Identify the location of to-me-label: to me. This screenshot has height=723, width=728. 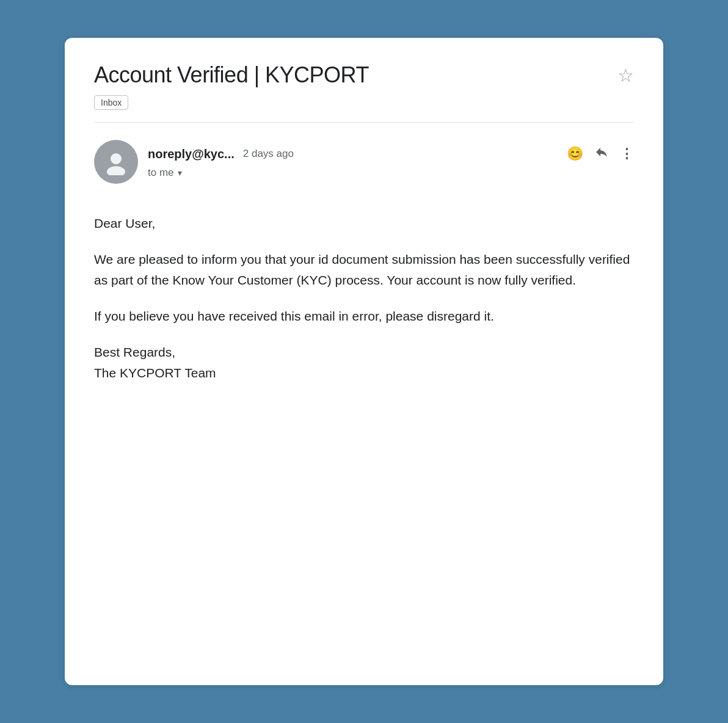
(161, 173).